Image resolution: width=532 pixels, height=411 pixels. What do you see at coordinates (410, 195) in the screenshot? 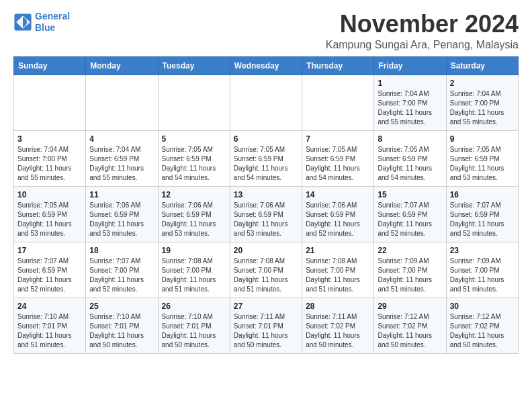
I see `day-number: 15` at bounding box center [410, 195].